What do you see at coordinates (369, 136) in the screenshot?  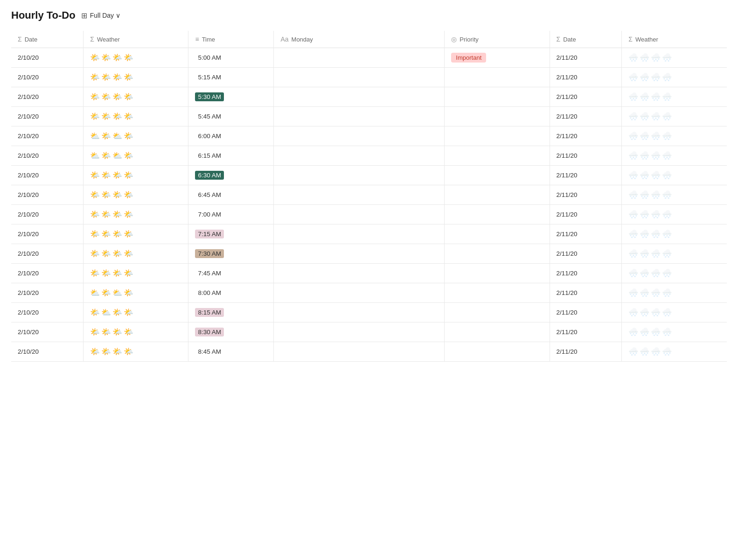 I see `table-row: 2/10/20⛅🌤️⛅🌤️6:00 AM2/11/20🌨️🌨️🌨️🌨️` at bounding box center [369, 136].